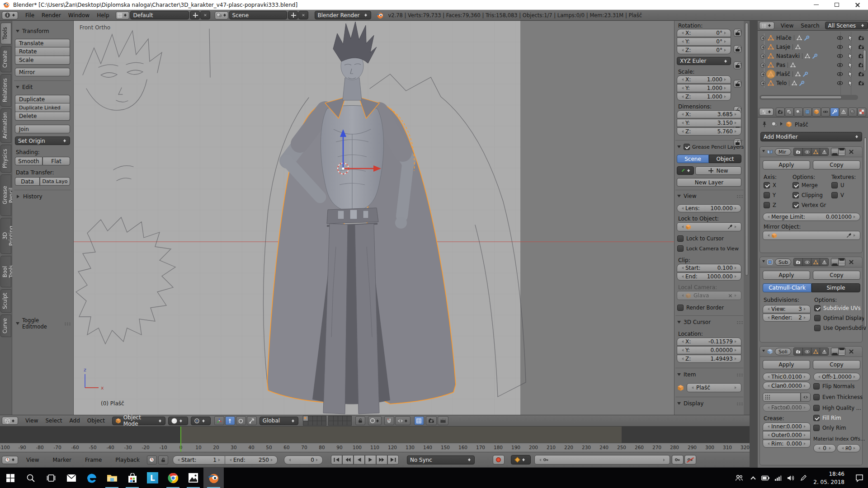 The height and width of the screenshot is (488, 868). I want to click on layers-widget, so click(327, 421).